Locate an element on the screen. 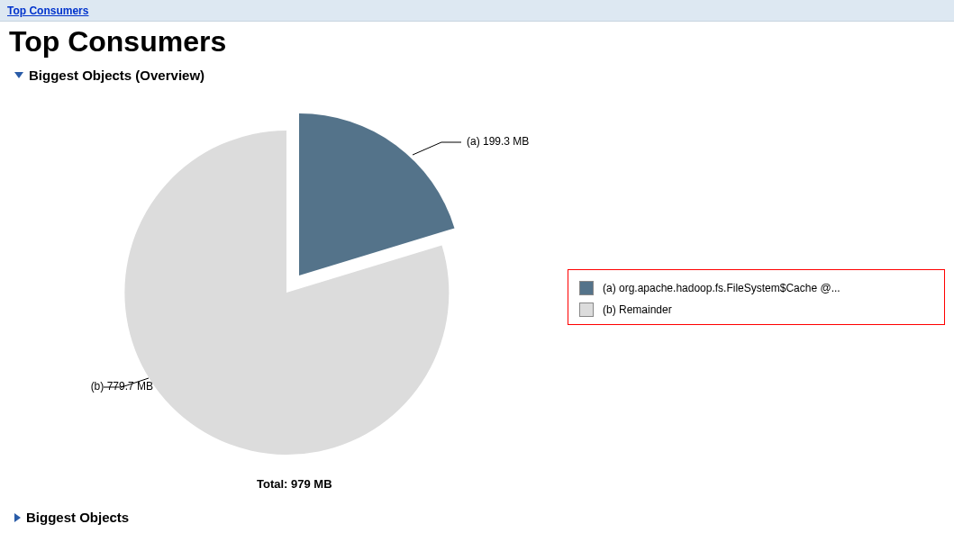 The image size is (954, 560). chart-total-label: Total: 979 MB is located at coordinates (295, 484).